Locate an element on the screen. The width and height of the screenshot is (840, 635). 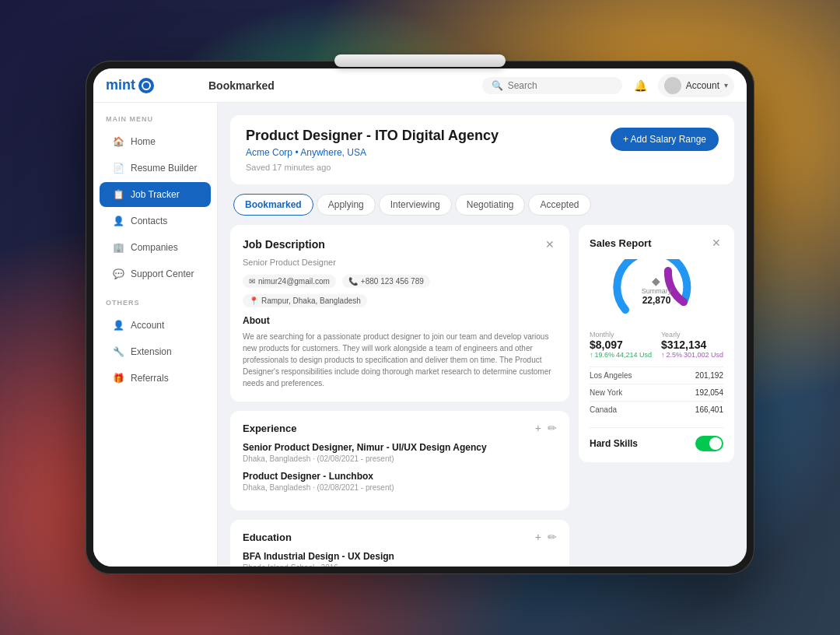
experience-card: Experience + ✏ Senior Product Designer, … is located at coordinates (400, 461).